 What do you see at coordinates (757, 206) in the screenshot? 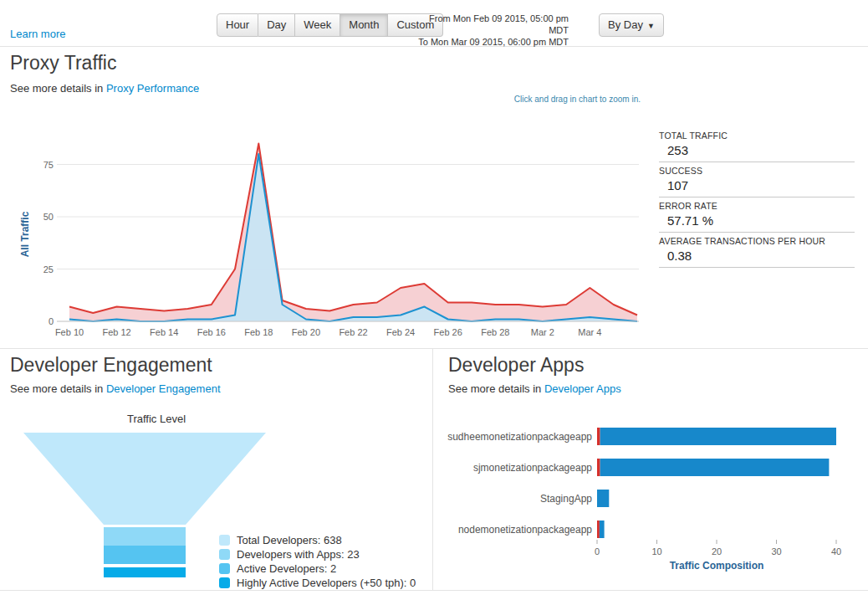
I see `stat-label: ERROR RATE` at bounding box center [757, 206].